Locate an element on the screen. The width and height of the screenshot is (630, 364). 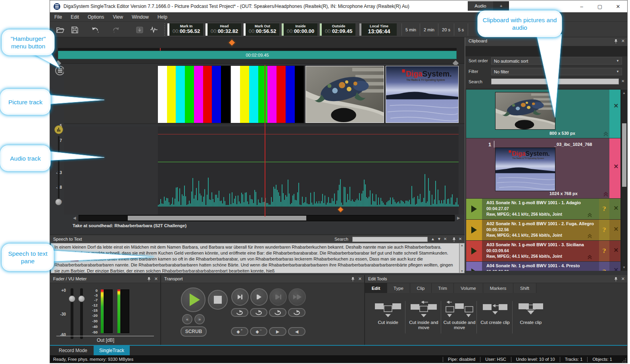
horizontal-scrollbar-thumb is located at coordinates (217, 218).